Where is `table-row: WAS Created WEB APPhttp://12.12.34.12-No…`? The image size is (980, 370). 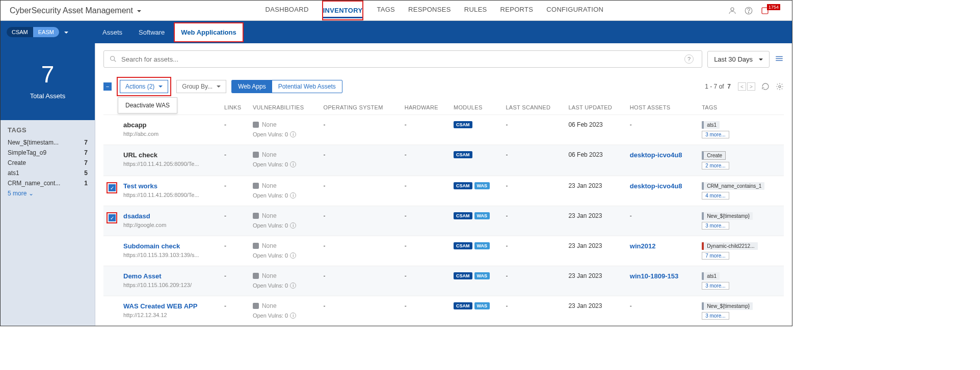
table-row: WAS Created WEB APPhttp://12.12.34.12-No… is located at coordinates (443, 311).